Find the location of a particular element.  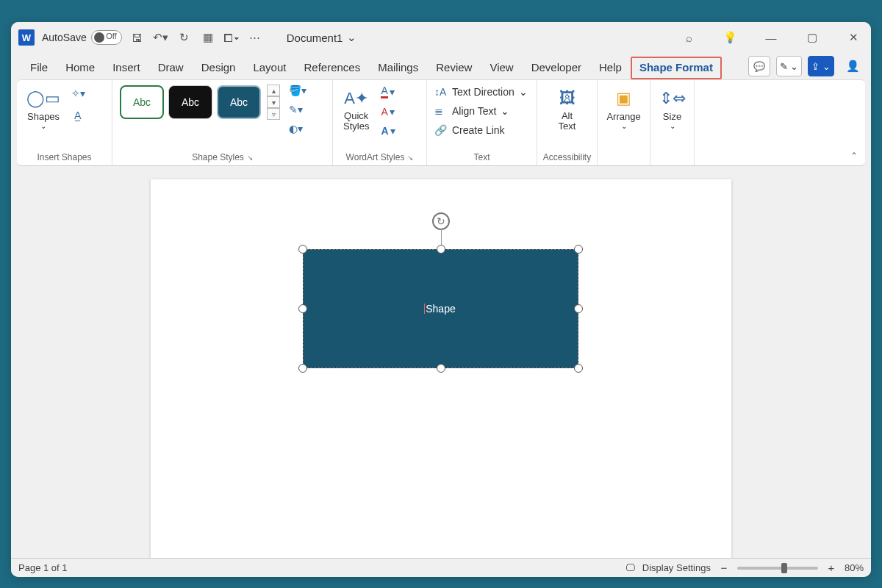

rotation-handle: ↻ is located at coordinates (441, 221).